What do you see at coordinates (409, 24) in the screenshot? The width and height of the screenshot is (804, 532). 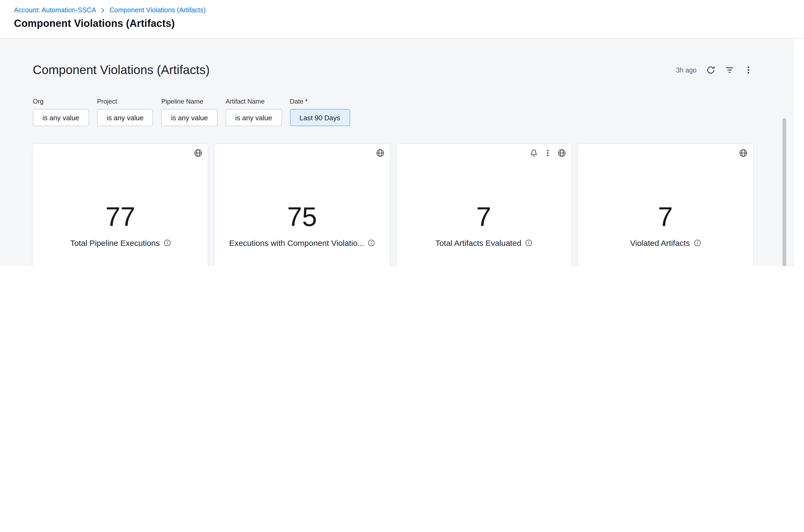 I see `page-title: Component Violations (Artifacts)` at bounding box center [409, 24].